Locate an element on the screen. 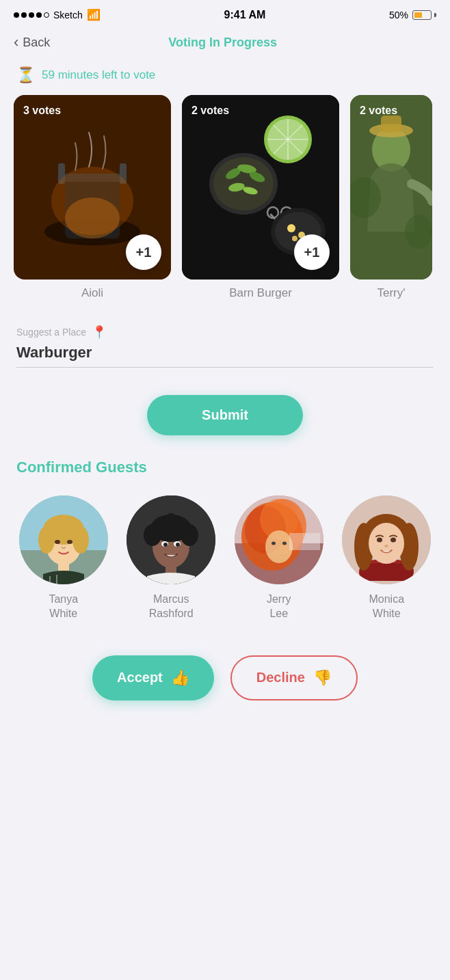 The width and height of the screenshot is (450, 980). suggest-input-wrapper is located at coordinates (225, 355).